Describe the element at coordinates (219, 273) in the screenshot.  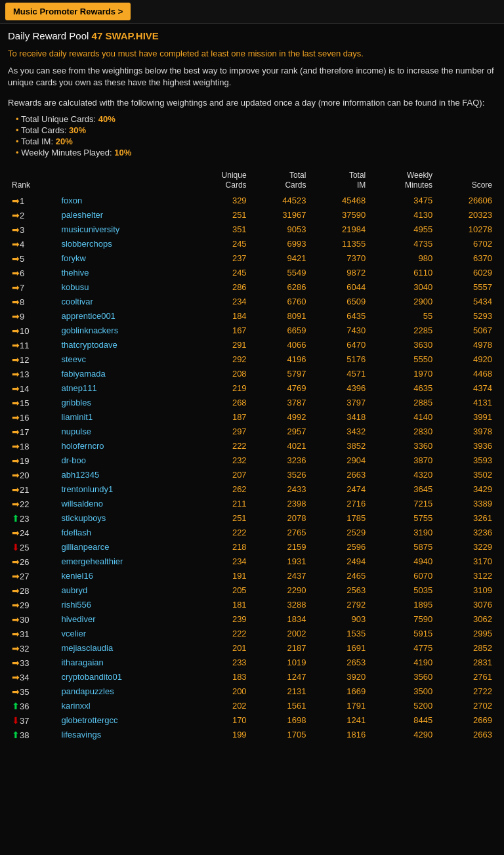
I see `unique-cards-cell: 245` at that location.